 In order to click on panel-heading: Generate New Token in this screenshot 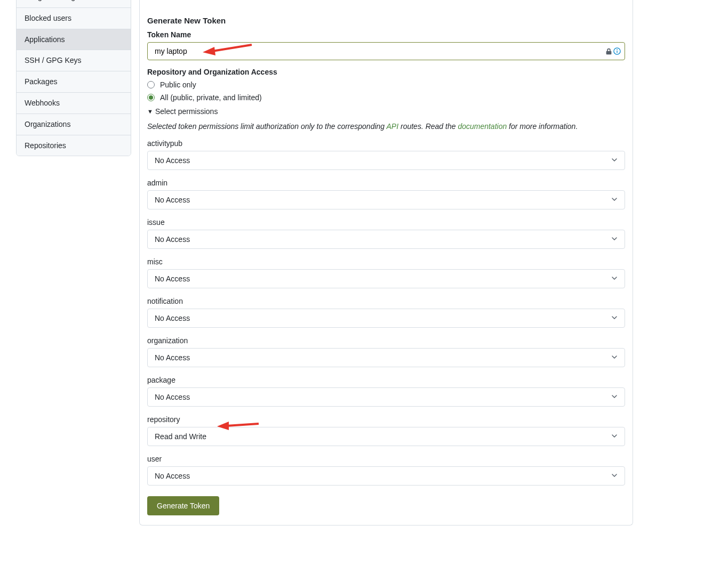, I will do `click(386, 20)`.